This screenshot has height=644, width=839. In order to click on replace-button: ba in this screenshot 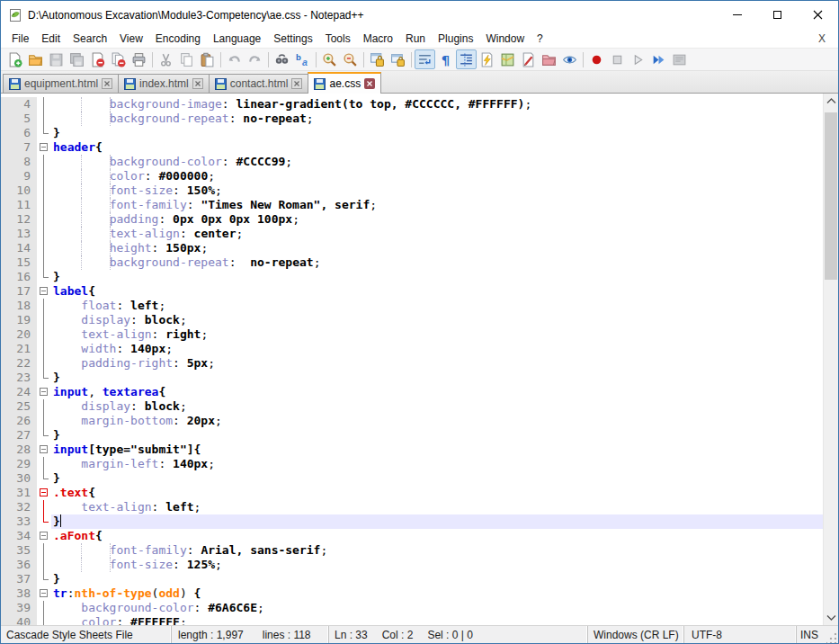, I will do `click(302, 59)`.